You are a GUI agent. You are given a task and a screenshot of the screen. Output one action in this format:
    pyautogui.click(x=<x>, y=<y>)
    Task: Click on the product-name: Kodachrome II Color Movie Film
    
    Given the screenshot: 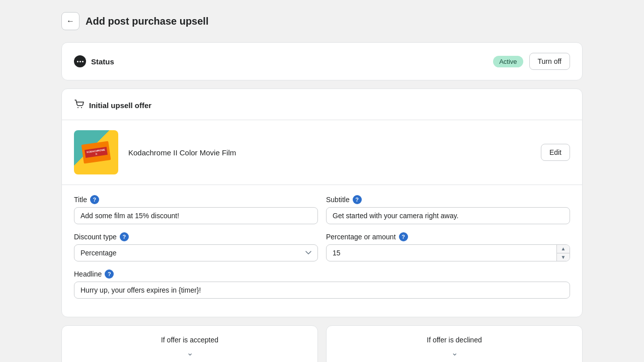 What is the action you would take?
    pyautogui.click(x=335, y=153)
    